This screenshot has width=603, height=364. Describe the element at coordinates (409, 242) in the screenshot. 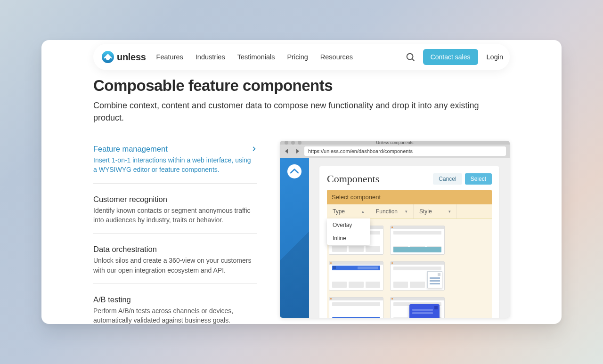

I see `components-panel: Components Cancel Select Select componen…` at that location.